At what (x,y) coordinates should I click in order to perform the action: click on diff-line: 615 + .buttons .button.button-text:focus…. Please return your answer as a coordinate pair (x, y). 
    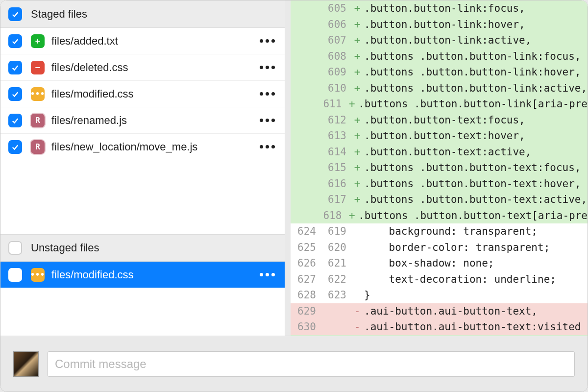
    Looking at the image, I should click on (439, 168).